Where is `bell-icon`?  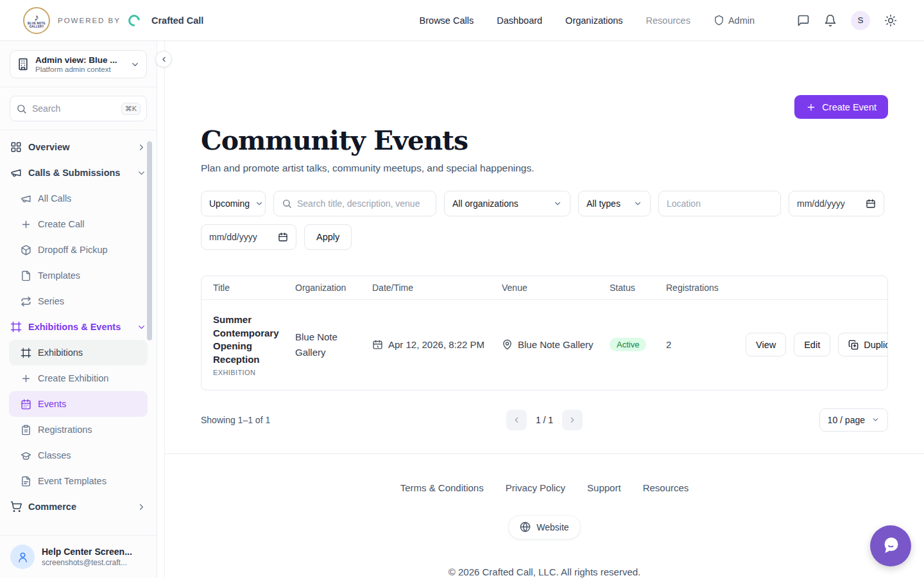 bell-icon is located at coordinates (830, 21).